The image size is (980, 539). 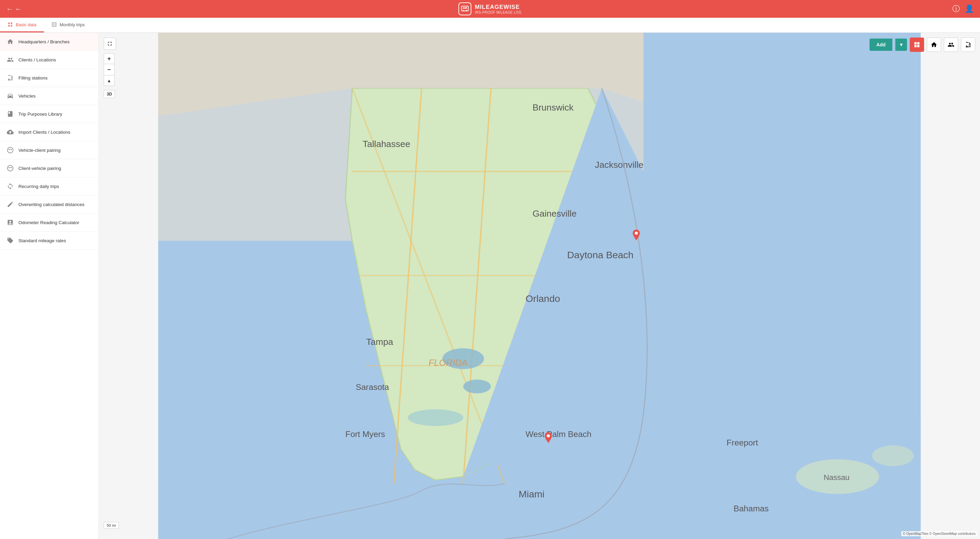 I want to click on sidebar-item-recurring-trips: Recurring daily trips, so click(x=49, y=187).